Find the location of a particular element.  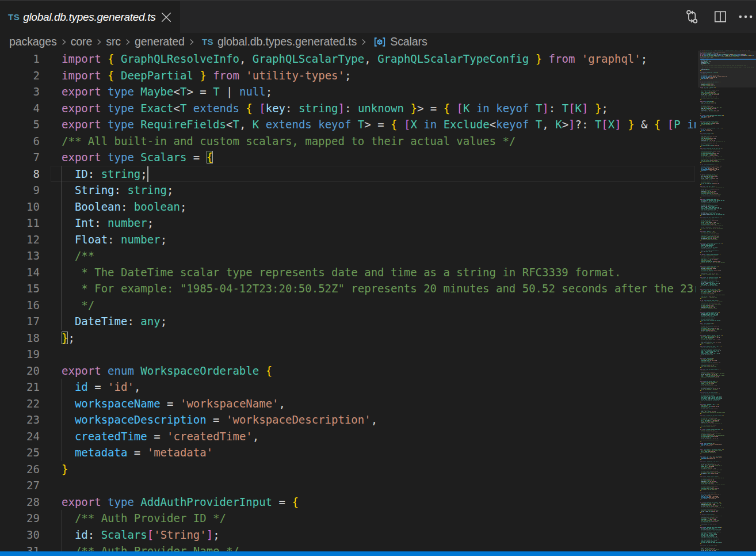

code-line-2: import { DeepPartial } from 'utility-typ… is located at coordinates (379, 76).